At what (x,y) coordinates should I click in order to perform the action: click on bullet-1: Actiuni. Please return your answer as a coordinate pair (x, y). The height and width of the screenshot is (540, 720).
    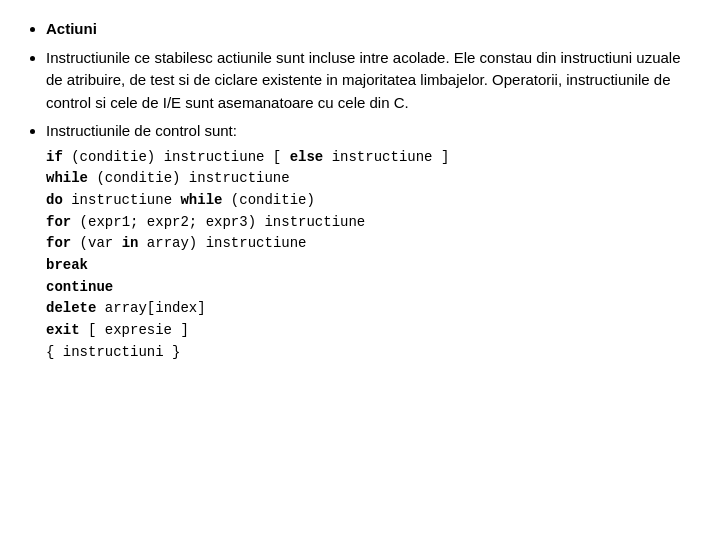
    Looking at the image, I should click on (371, 30).